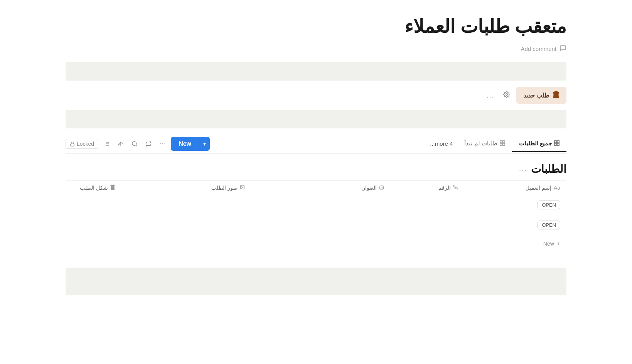 The image size is (632, 364). I want to click on gray-bar-bottom, so click(316, 281).